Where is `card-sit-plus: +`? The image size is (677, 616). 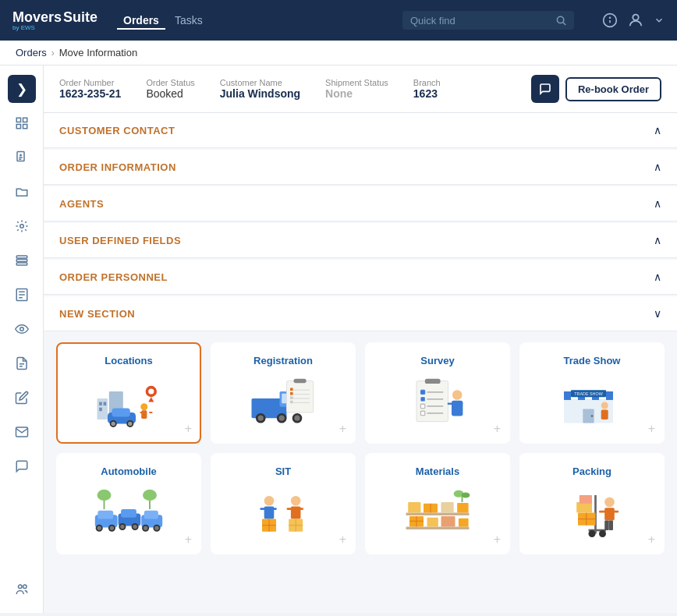 card-sit-plus: + is located at coordinates (343, 540).